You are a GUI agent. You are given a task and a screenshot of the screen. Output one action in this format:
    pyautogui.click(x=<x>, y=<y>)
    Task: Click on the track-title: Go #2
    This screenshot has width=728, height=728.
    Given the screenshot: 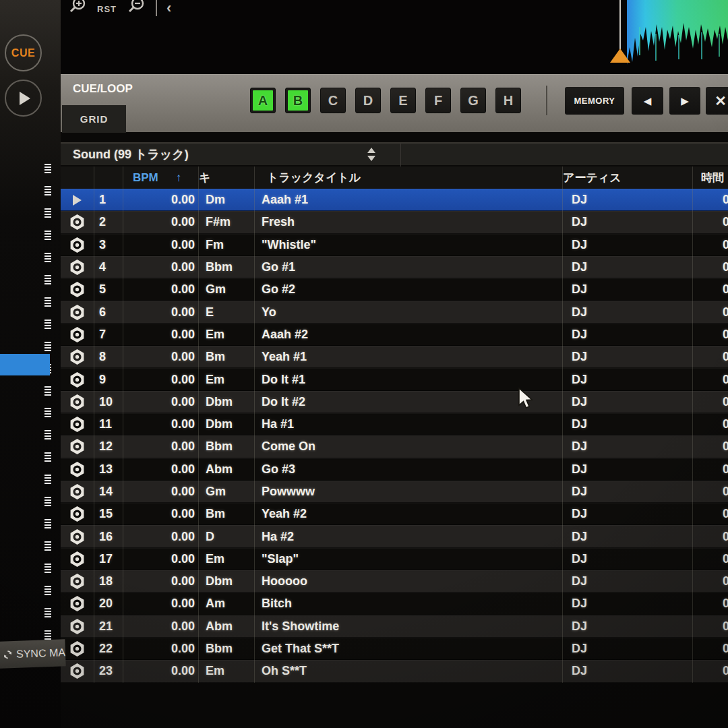 What is the action you would take?
    pyautogui.click(x=408, y=290)
    